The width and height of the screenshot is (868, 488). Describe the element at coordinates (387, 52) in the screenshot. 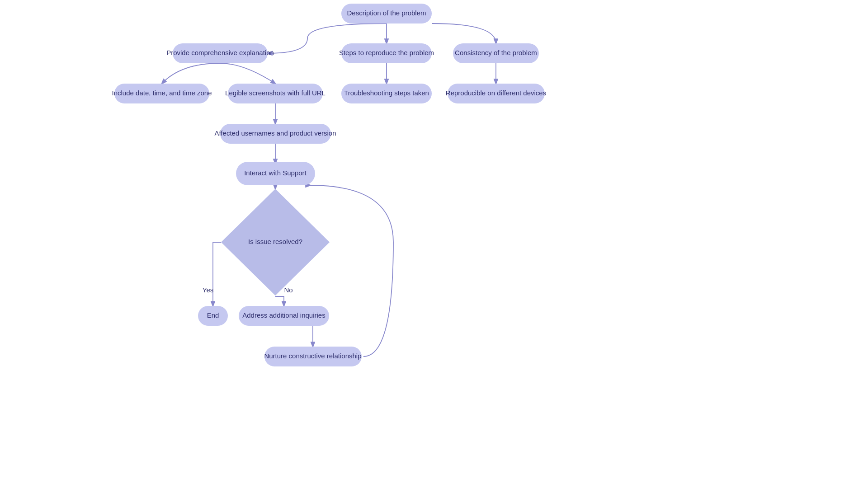

I see `steps-label: Steps to reproduce the problem` at that location.